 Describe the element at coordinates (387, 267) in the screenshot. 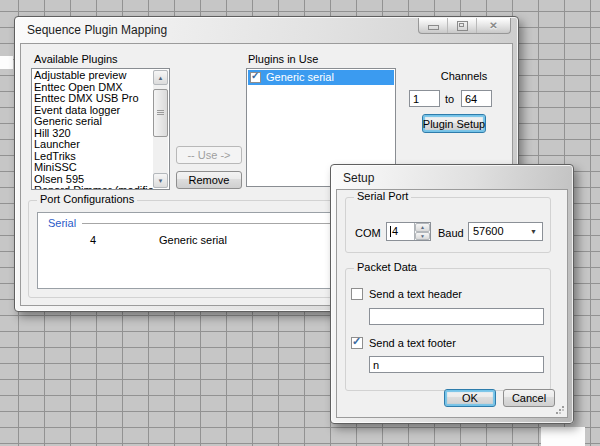

I see `packet-data-label: Packet Data` at that location.